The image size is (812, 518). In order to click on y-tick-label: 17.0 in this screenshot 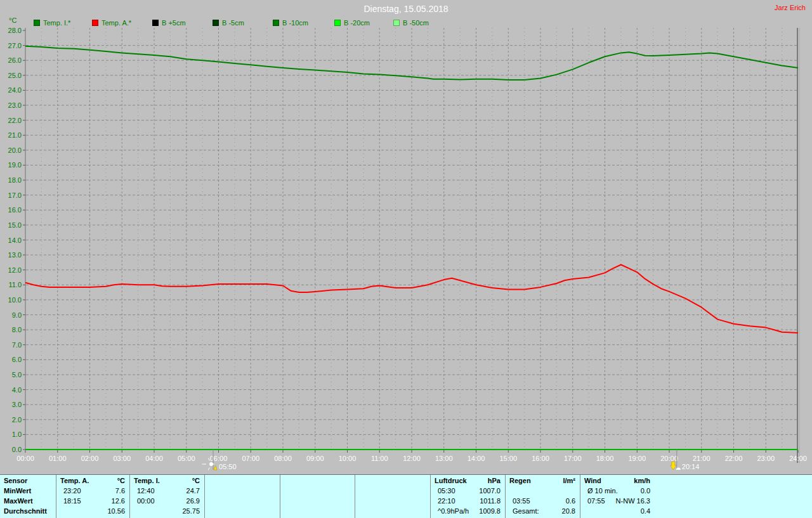, I will do `click(15, 195)`.